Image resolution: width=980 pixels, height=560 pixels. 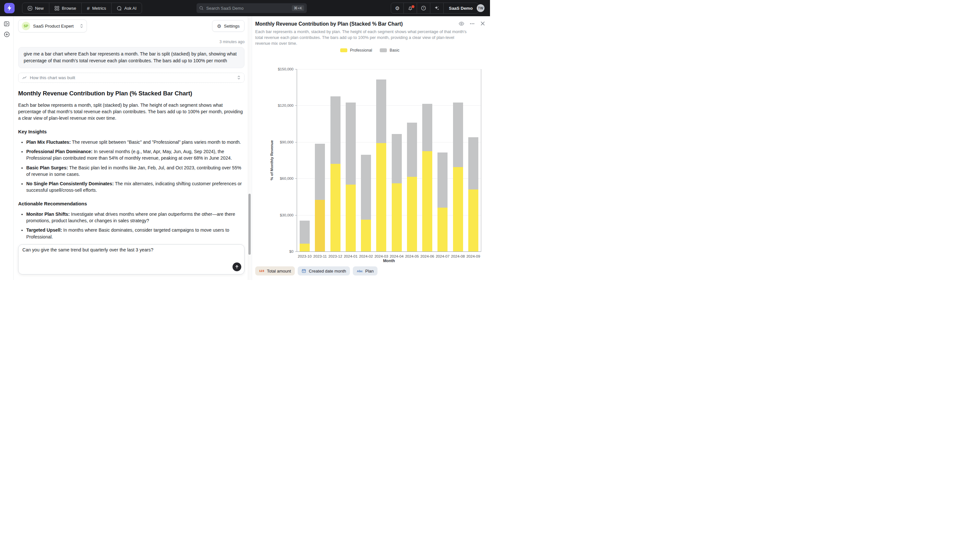 I want to click on field-chip-total-amount: 123 Total amount, so click(x=275, y=271).